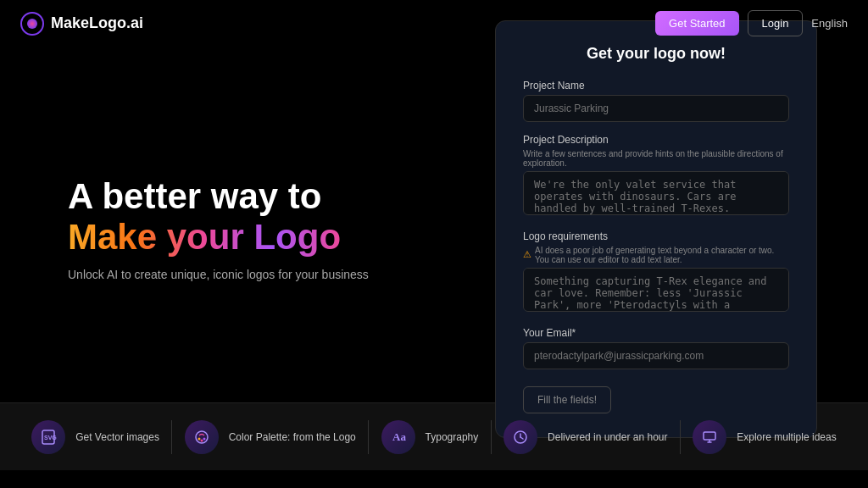 The height and width of the screenshot is (488, 868). Describe the element at coordinates (656, 348) in the screenshot. I see `email-group: Your Email*` at that location.